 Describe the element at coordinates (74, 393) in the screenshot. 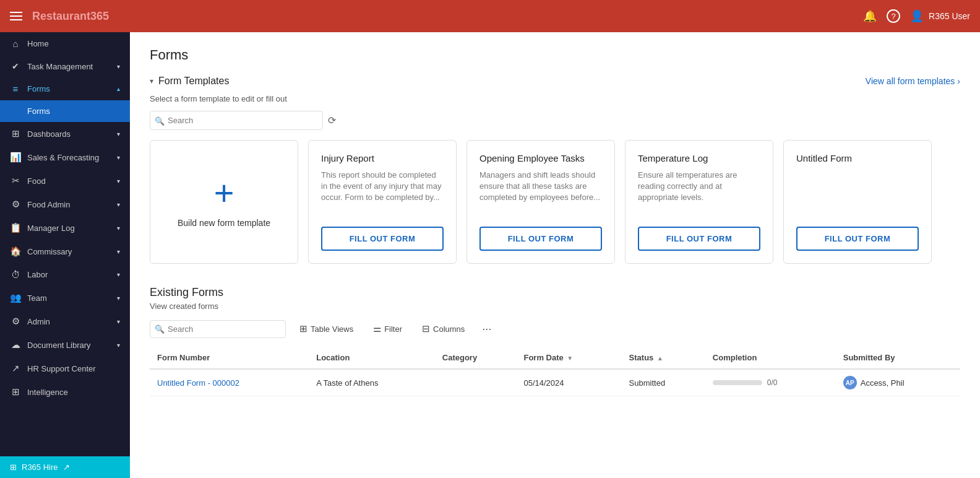

I see `sidebar-item-label: Intelligence` at that location.